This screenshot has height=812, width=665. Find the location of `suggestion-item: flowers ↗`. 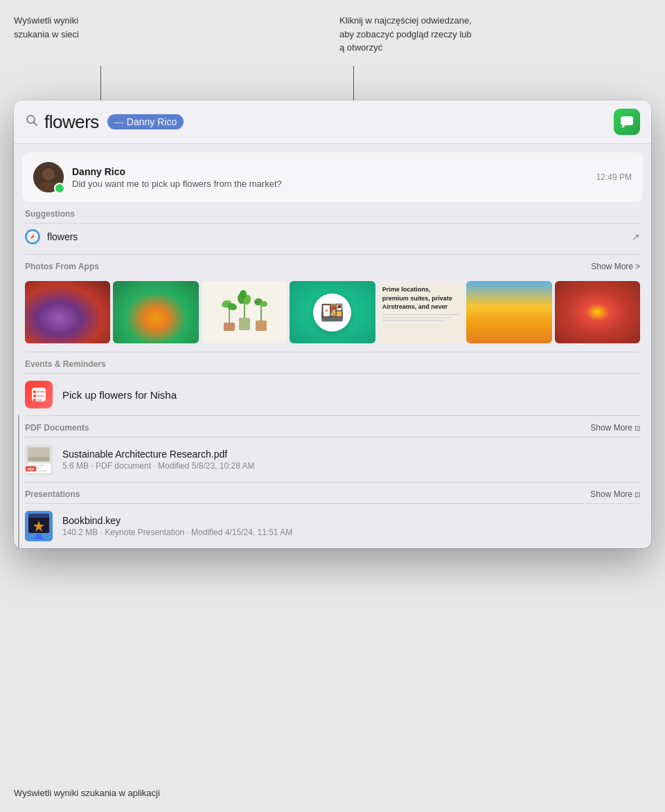

suggestion-item: flowers ↗ is located at coordinates (332, 237).